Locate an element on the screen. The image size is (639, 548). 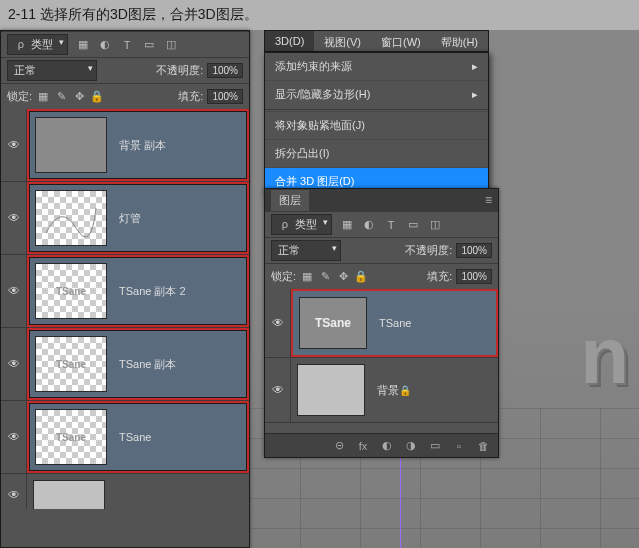
adjustment-icon: ◑ is located at coordinates (411, 446).